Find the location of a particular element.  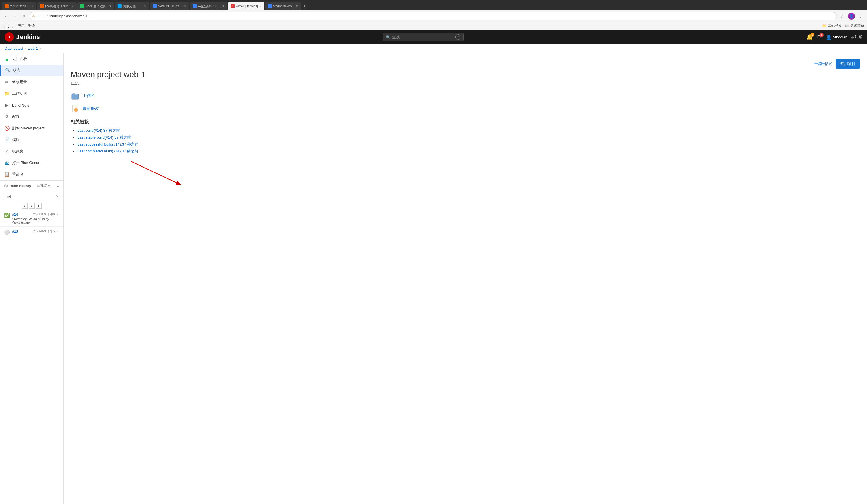

related-link-0: Last build(#14),37 秒之前 is located at coordinates (99, 131).